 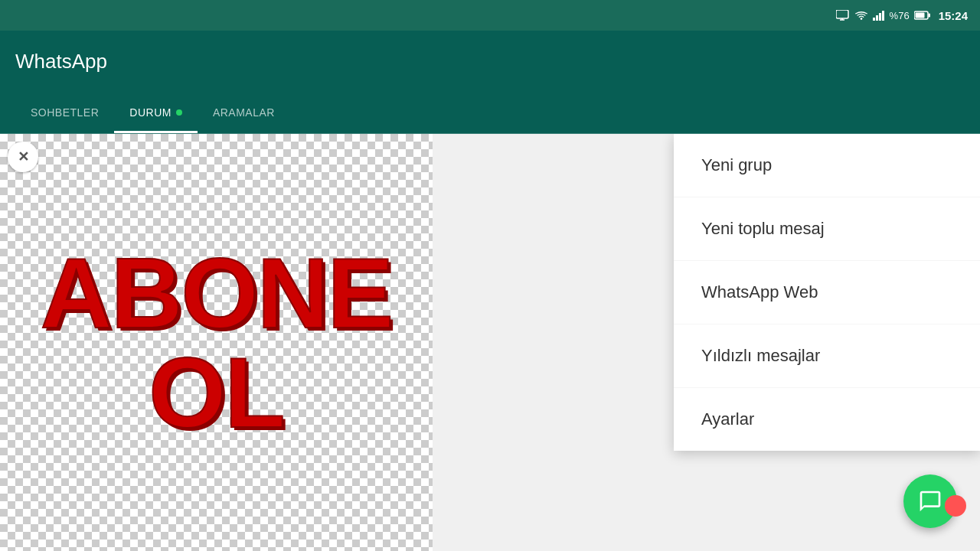 I want to click on tab-aramalar: ARAMALAR, so click(x=243, y=112).